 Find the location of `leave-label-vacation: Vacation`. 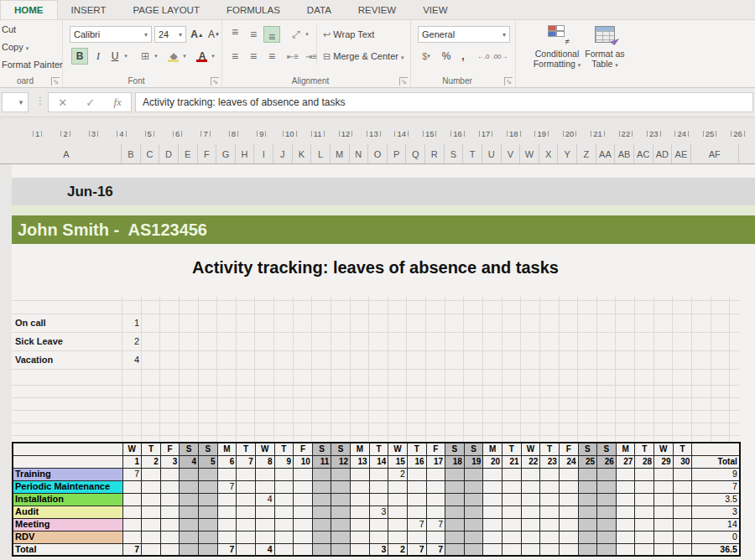

leave-label-vacation: Vacation is located at coordinates (34, 360).